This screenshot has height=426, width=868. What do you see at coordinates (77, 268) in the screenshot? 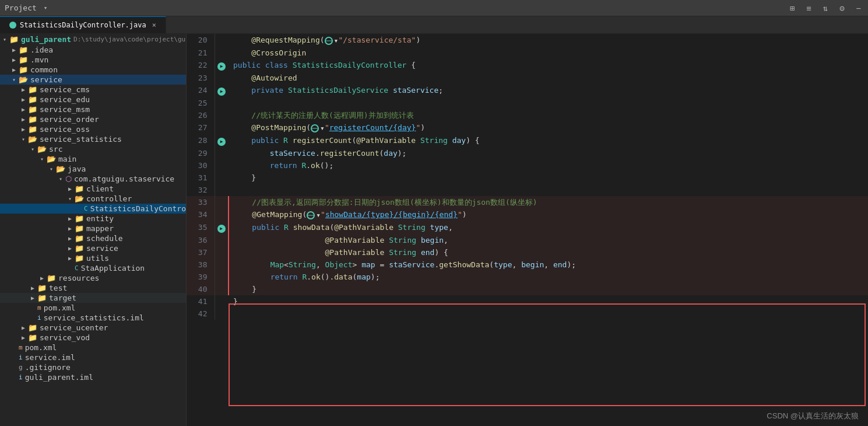
I see `sta-java-icon: C` at bounding box center [77, 268].